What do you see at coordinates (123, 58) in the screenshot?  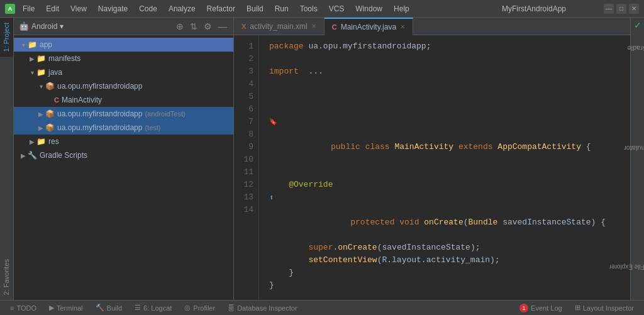 I see `tree-item-manifests: ▶ 📁 manifests` at bounding box center [123, 58].